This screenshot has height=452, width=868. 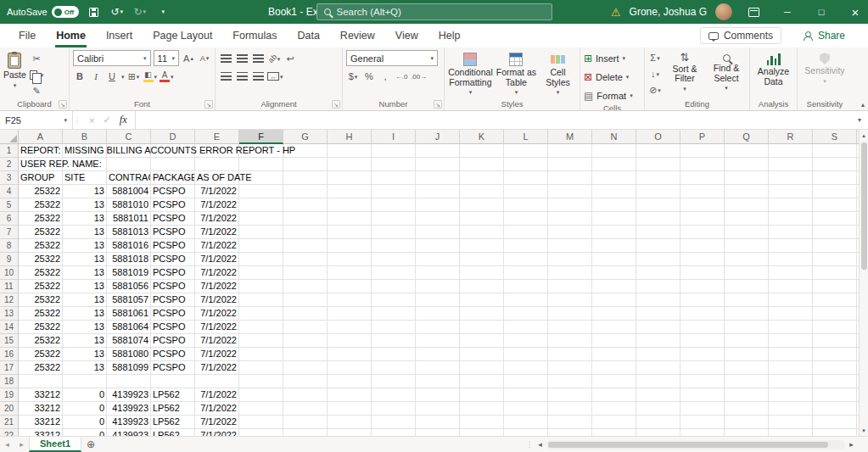 What do you see at coordinates (614, 192) in the screenshot?
I see `cell-N4` at bounding box center [614, 192].